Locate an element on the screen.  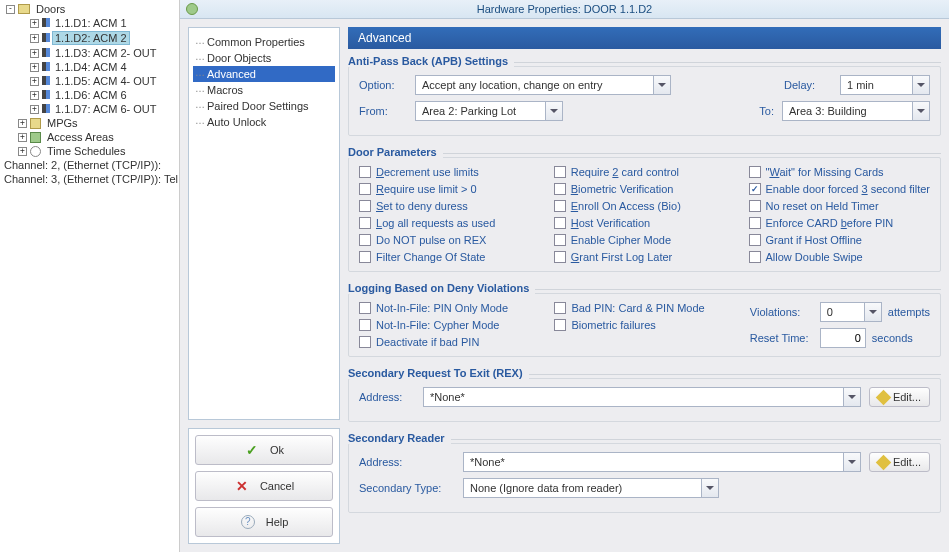
tree-door-item: +1.1.D5: ACM 4- OUT is located at coordinates (90, 81).